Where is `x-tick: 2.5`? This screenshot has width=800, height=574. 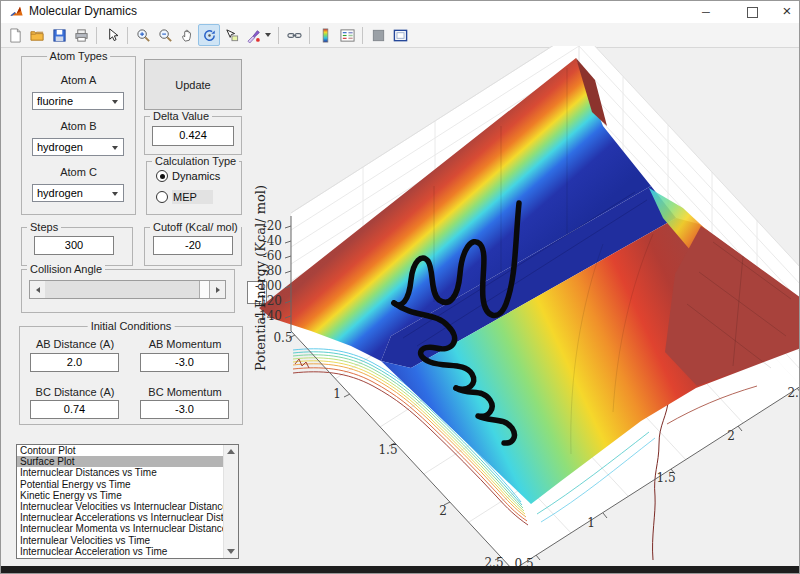 x-tick: 2.5 is located at coordinates (494, 561).